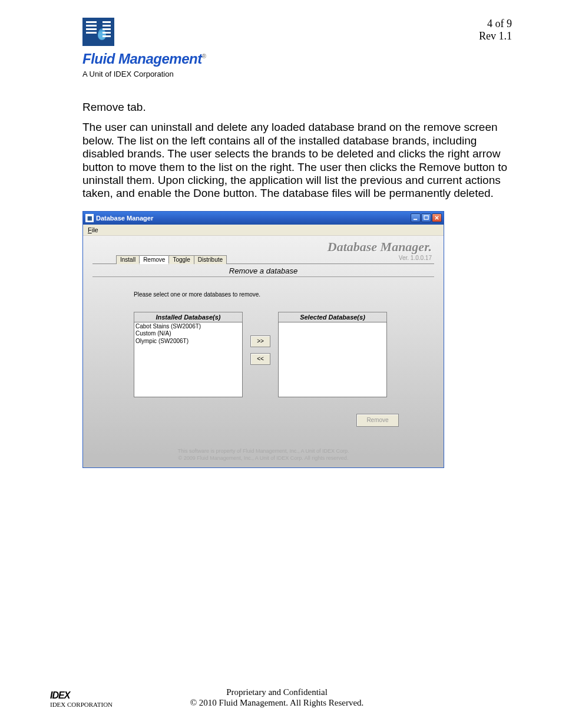 Image resolution: width=562 pixels, height=728 pixels. What do you see at coordinates (437, 218) in the screenshot?
I see `close-button` at bounding box center [437, 218].